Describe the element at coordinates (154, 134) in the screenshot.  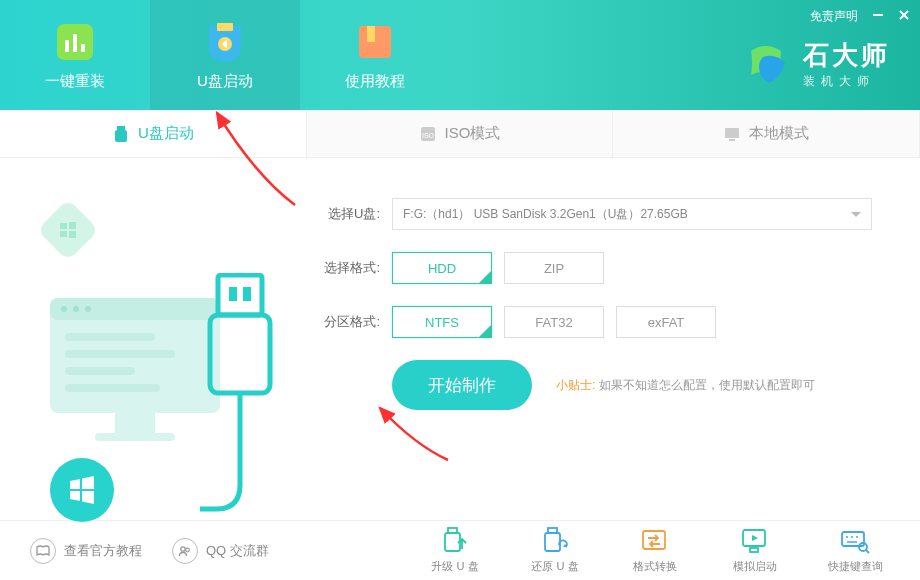
I see `tab-usb-boot: U盘启动` at that location.